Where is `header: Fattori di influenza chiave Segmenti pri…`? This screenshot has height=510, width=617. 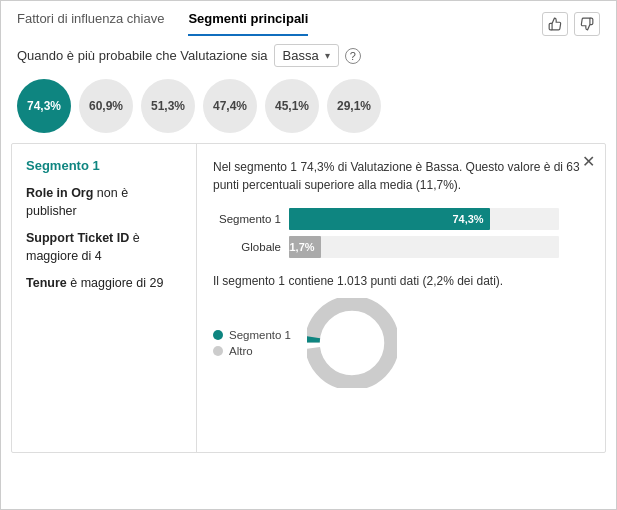 header: Fattori di influenza chiave Segmenti pri… is located at coordinates (308, 18).